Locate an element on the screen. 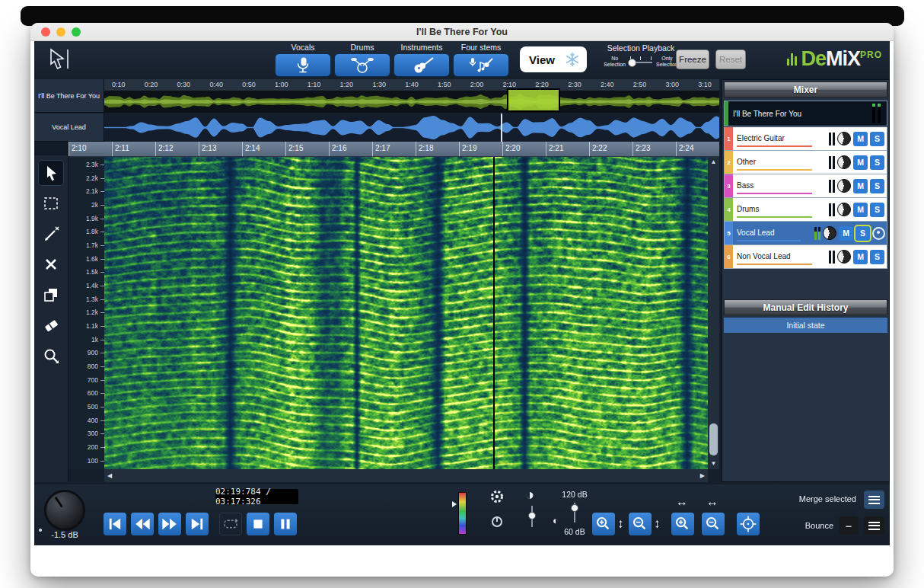 Image resolution: width=924 pixels, height=588 pixels. color-map-slider is located at coordinates (463, 513).